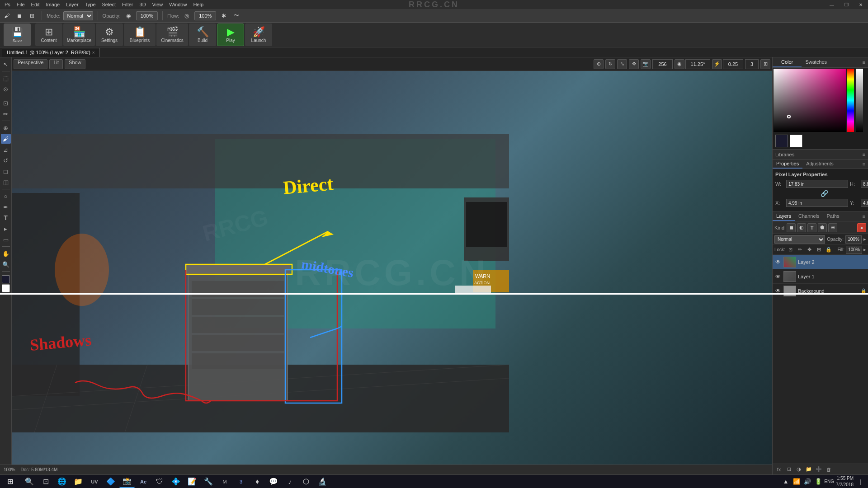  What do you see at coordinates (6, 103) in the screenshot?
I see `crop-tool: ⊡` at bounding box center [6, 103].